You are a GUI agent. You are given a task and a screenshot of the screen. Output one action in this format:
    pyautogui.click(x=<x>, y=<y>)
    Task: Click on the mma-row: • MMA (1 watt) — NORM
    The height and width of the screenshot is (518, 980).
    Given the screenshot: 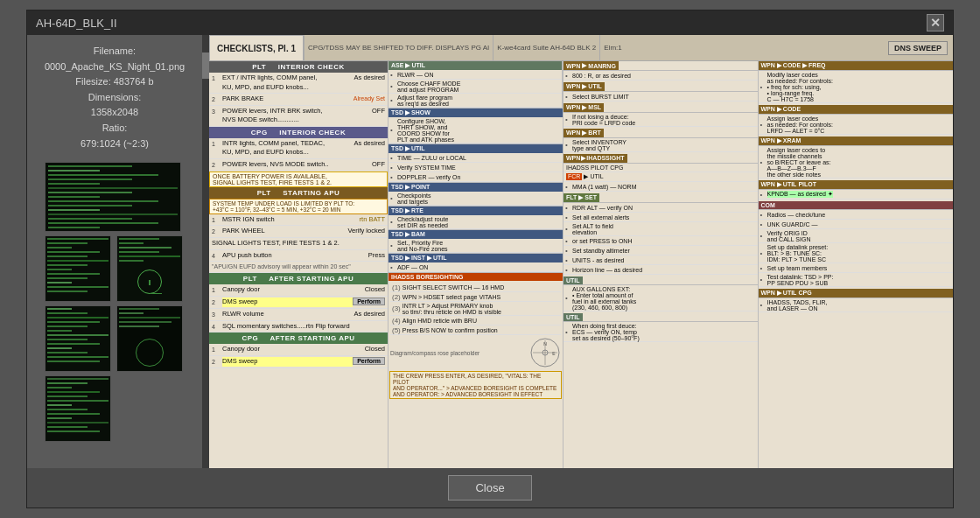 What is the action you would take?
    pyautogui.click(x=661, y=187)
    